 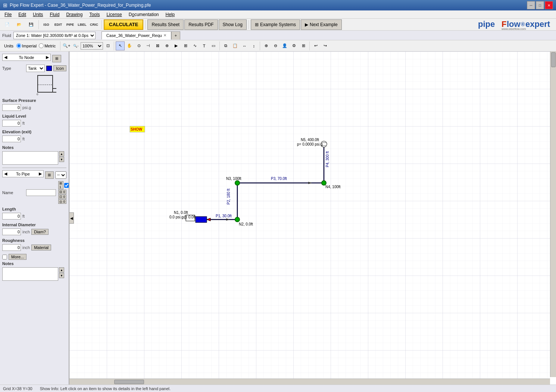 I want to click on to-pipe-prev: ◀, so click(x=6, y=174).